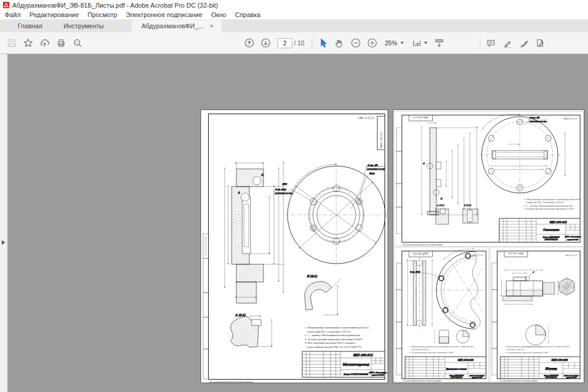  Describe the element at coordinates (456, 369) in the screenshot. I see `drawing-title: Прижимное кольцо` at that location.